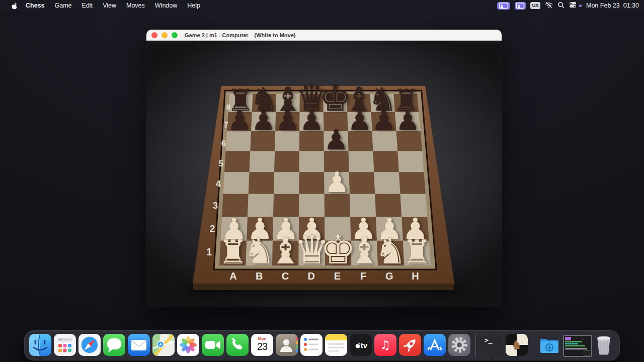 This screenshot has width=644, height=362. Describe the element at coordinates (573, 6) in the screenshot. I see `control-center-icon` at that location.